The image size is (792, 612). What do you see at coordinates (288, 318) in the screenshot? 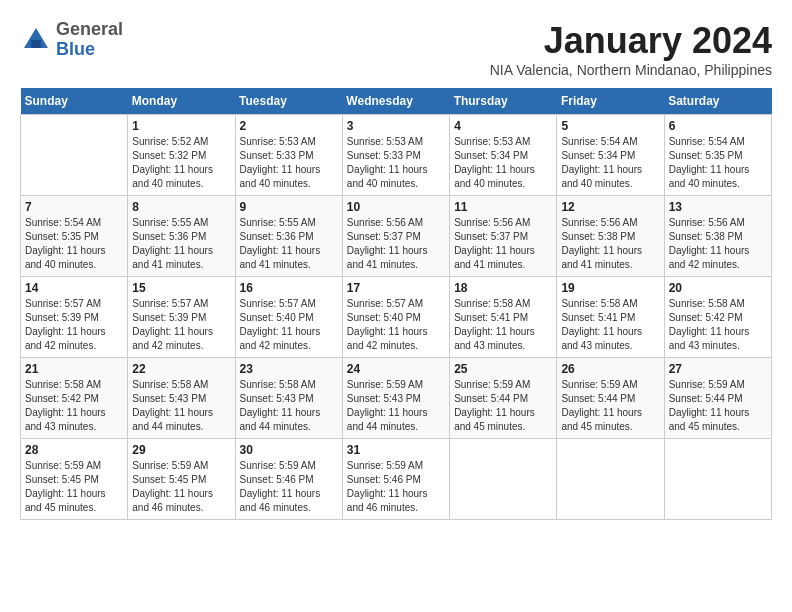
I see `calendar-cell: 16Sunrise: 5:57 AMSunset: 5:40 PMDayligh…` at bounding box center [288, 318].